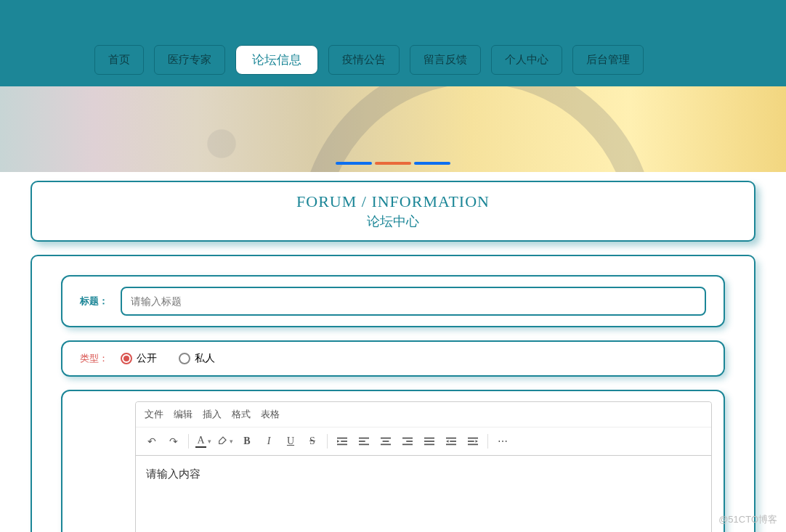  Describe the element at coordinates (270, 414) in the screenshot. I see `menu-table: 表格` at that location.